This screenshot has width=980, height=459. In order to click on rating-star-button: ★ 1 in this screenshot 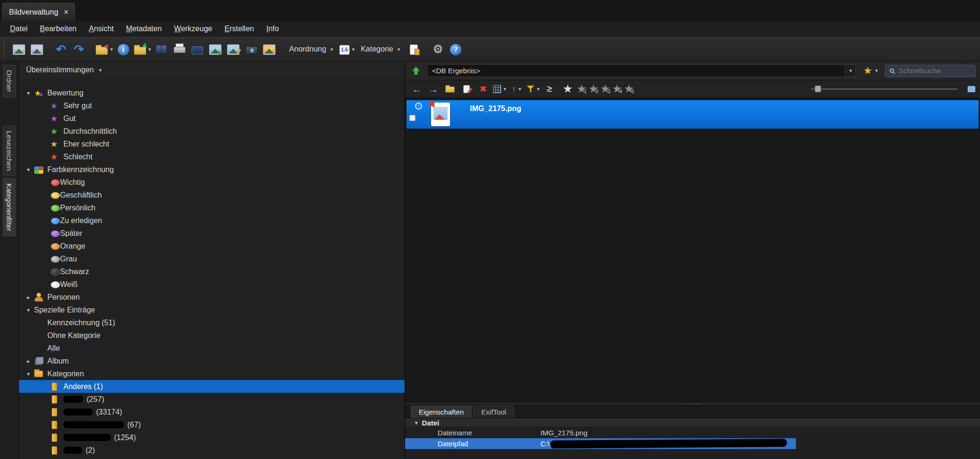, I will do `click(582, 89)`.